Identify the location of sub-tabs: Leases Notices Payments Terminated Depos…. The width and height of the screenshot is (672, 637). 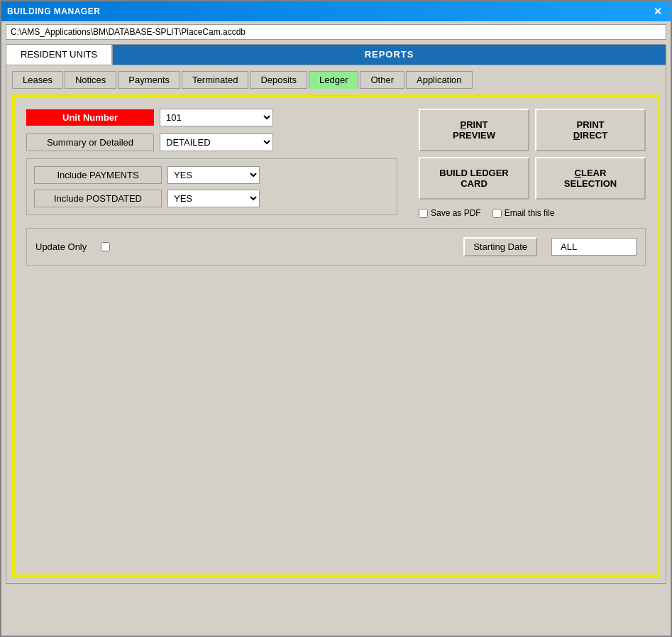
(336, 77).